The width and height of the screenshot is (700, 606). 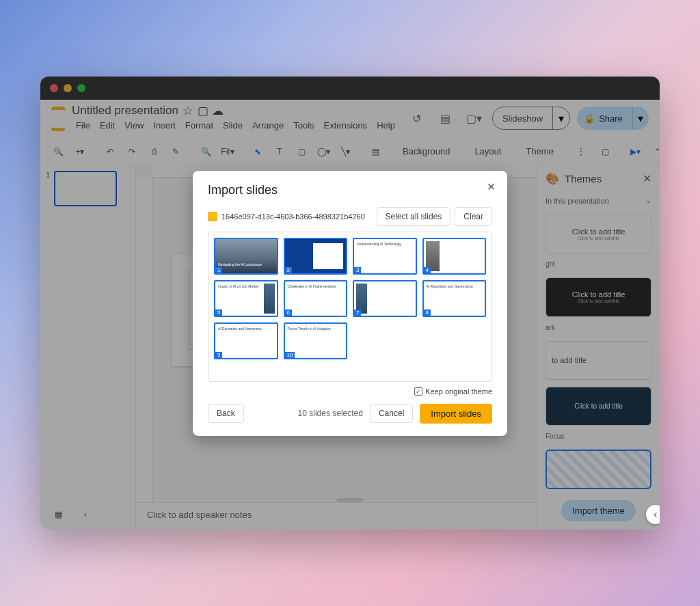 What do you see at coordinates (213, 217) in the screenshot?
I see `slides-file-icon` at bounding box center [213, 217].